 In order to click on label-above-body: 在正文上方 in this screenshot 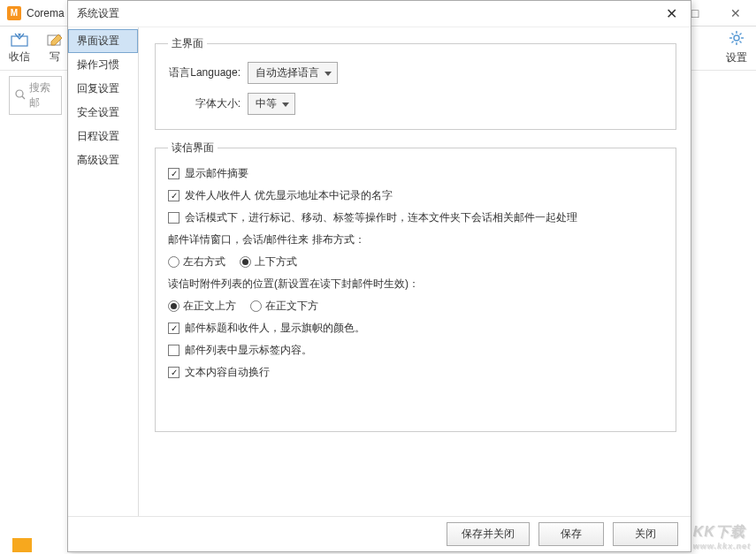, I will do `click(210, 306)`.